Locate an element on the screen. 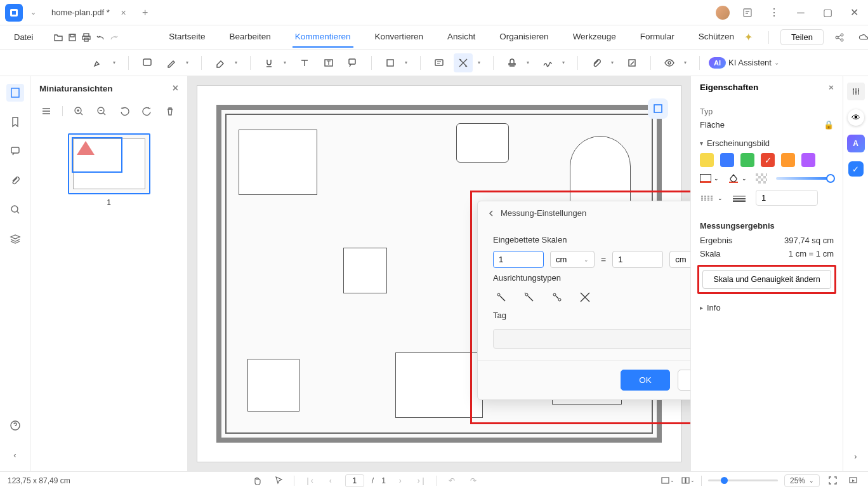  present-icon is located at coordinates (853, 481).